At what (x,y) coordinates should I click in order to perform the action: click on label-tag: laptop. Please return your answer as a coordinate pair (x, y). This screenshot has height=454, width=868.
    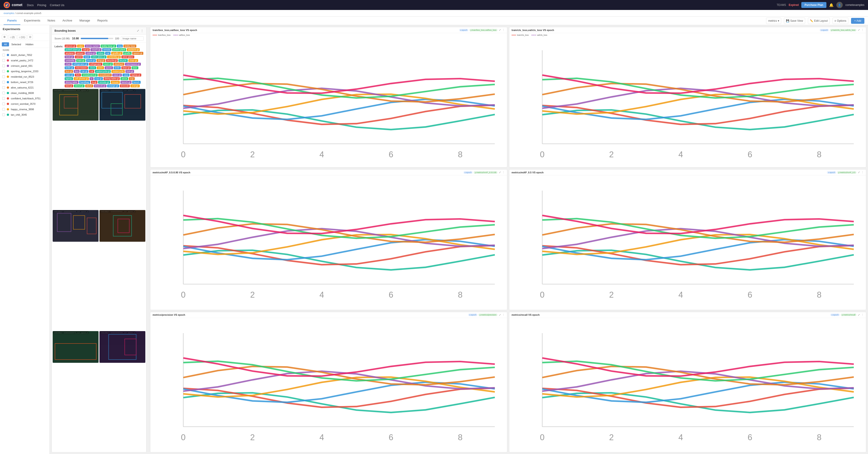
    Looking at the image, I should click on (69, 79).